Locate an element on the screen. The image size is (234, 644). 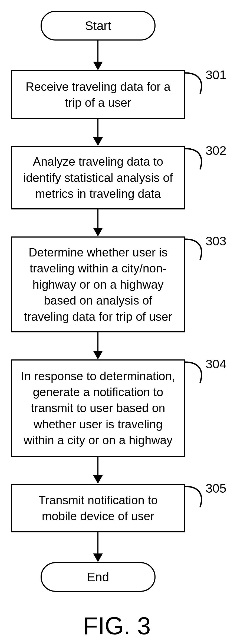
ref-label-303: 303 is located at coordinates (216, 241).